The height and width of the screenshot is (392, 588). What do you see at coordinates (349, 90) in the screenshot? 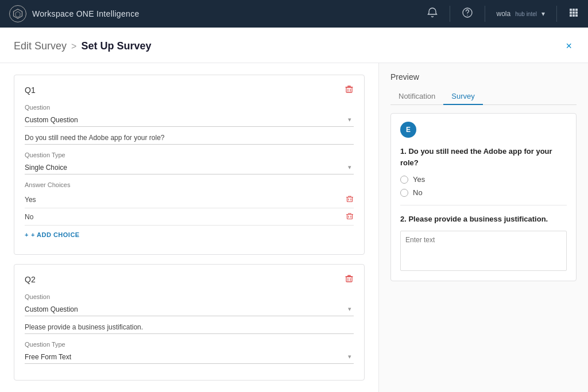
I see `q1-delete-button` at bounding box center [349, 90].